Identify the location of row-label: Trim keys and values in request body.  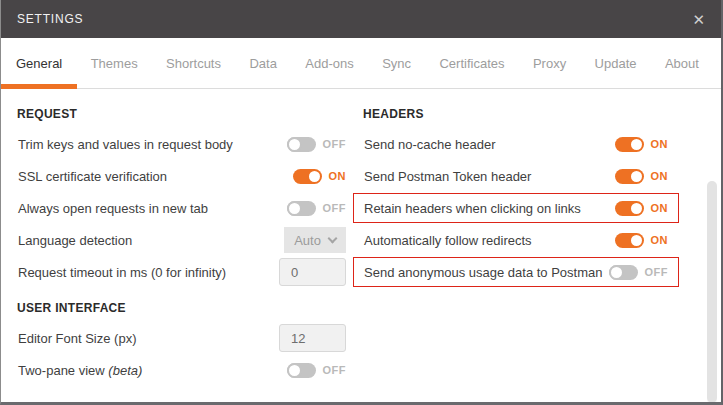
(126, 144).